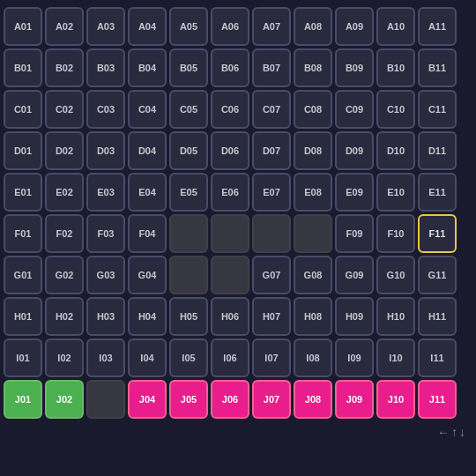  Describe the element at coordinates (396, 234) in the screenshot. I see `seat-F10: F10` at that location.